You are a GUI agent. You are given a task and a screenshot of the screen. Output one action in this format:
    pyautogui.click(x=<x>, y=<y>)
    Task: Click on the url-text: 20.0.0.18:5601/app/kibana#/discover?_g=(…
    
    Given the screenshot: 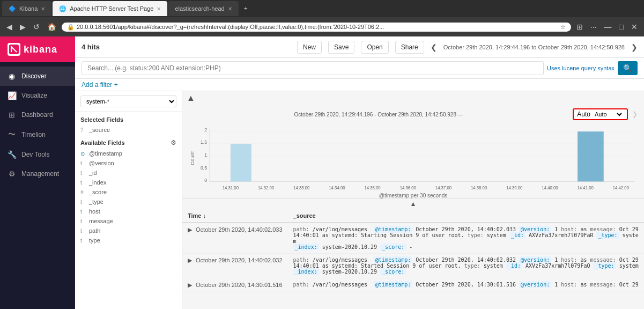 What is the action you would take?
    pyautogui.click(x=317, y=27)
    